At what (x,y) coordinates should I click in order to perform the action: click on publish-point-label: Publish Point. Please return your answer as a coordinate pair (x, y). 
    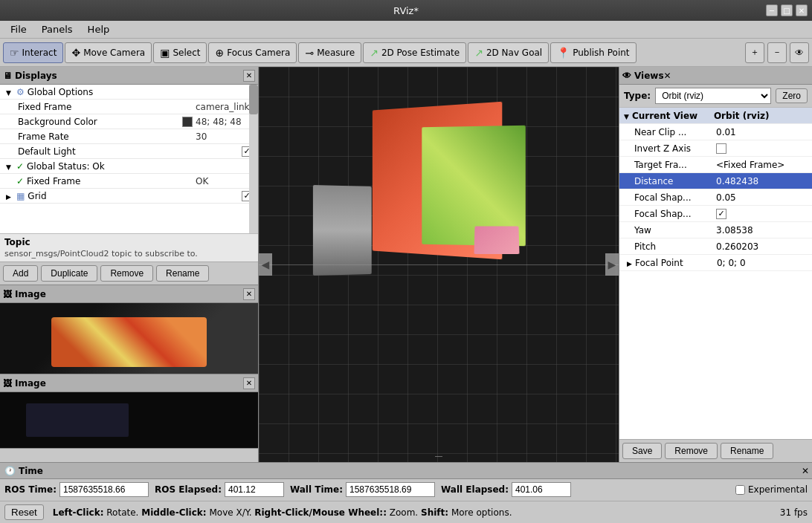
    Looking at the image, I should click on (601, 53).